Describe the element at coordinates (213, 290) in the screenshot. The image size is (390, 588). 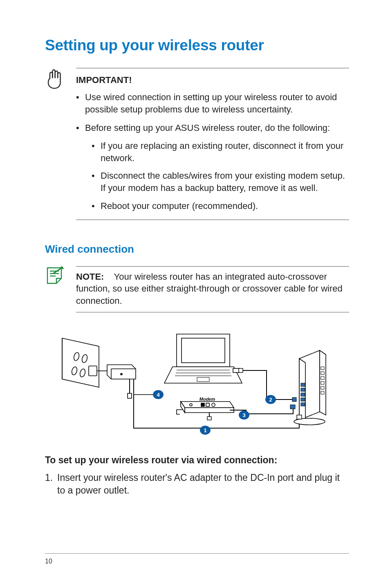
I see `note-body: NOTE: Your wireless router has an integr…` at that location.